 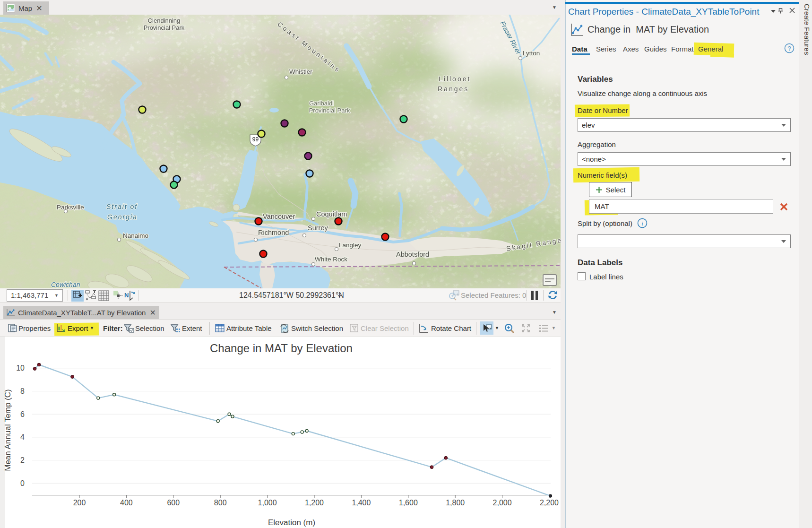 I want to click on svg-text: 1,200, so click(x=314, y=503).